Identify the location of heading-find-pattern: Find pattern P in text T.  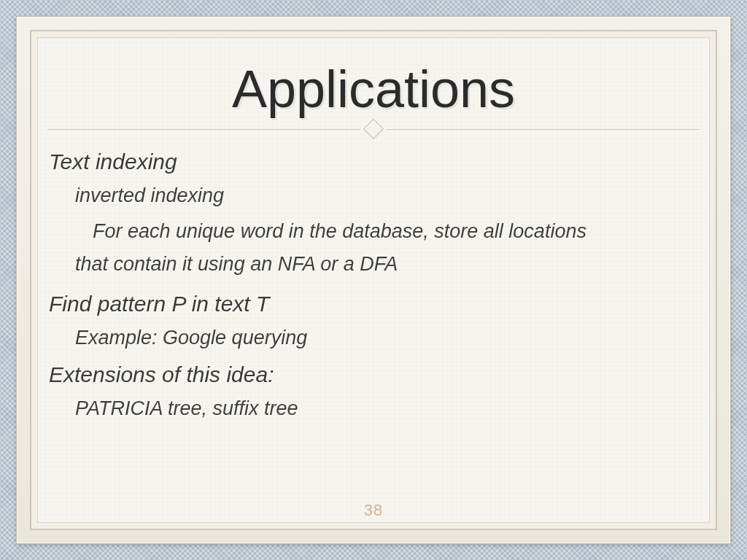
(374, 304).